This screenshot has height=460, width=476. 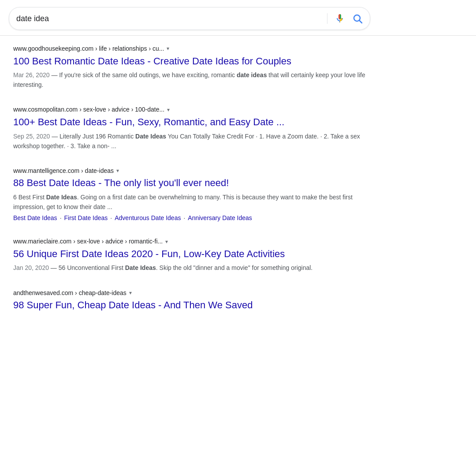 I want to click on result-snippet: Jan 20, 2020 — 56 Unconventional First D…, so click(x=192, y=268).